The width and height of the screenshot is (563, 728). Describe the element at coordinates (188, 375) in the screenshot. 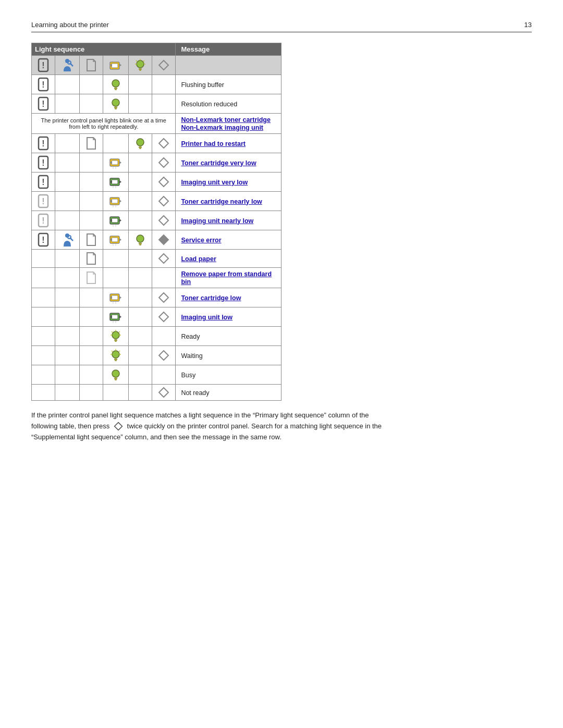

I see `message-text: Busy` at that location.